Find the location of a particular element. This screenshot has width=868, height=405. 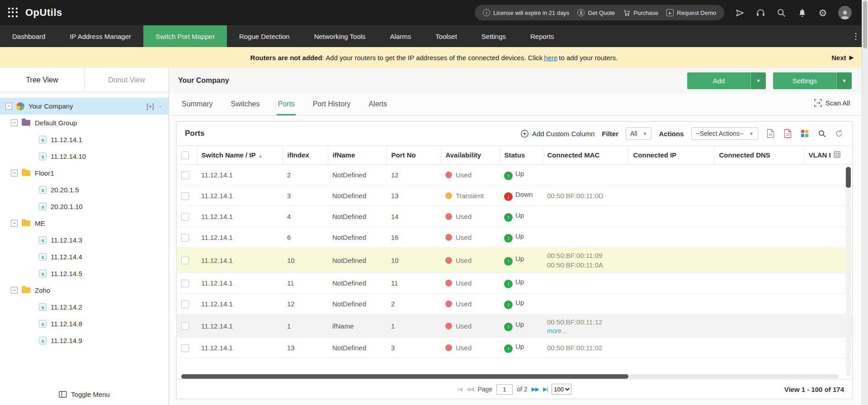

column-header-connected-dns: Connected DNS is located at coordinates (759, 155).